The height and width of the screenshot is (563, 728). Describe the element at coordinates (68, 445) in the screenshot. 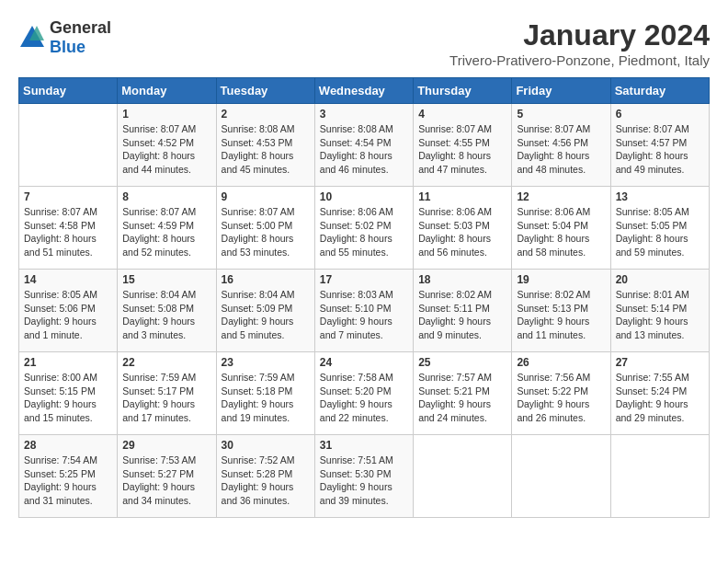

I see `day-number: 28` at that location.